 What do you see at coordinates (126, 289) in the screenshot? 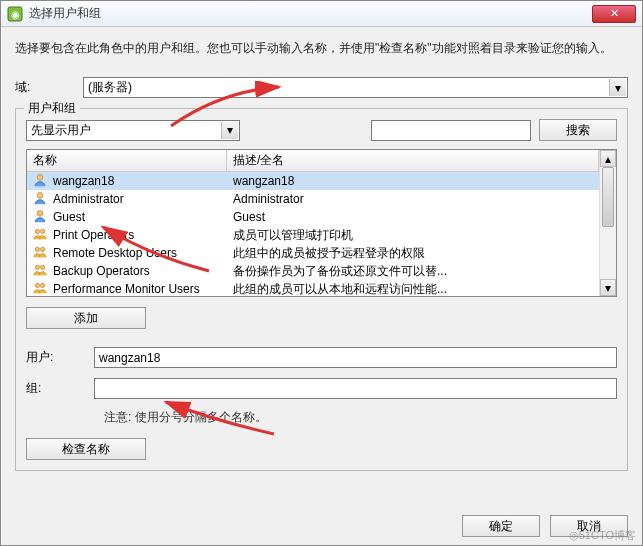
I see `row-name: Performance Monitor Users` at bounding box center [126, 289].